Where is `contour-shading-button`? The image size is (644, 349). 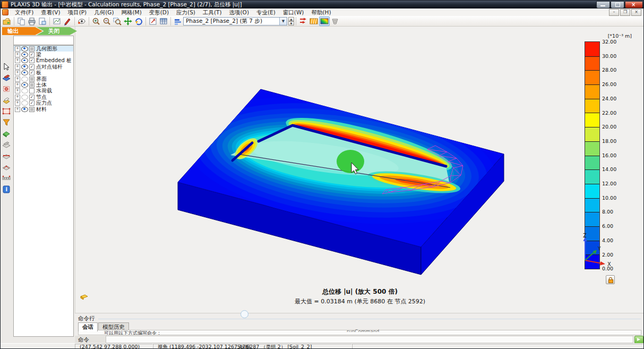 contour-shading-button is located at coordinates (324, 21).